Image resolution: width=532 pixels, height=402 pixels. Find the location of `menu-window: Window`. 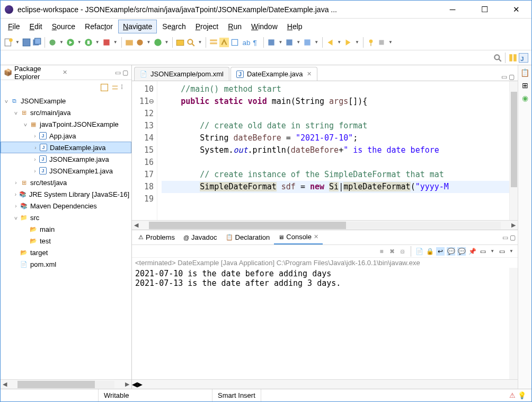

menu-window: Window is located at coordinates (264, 27).